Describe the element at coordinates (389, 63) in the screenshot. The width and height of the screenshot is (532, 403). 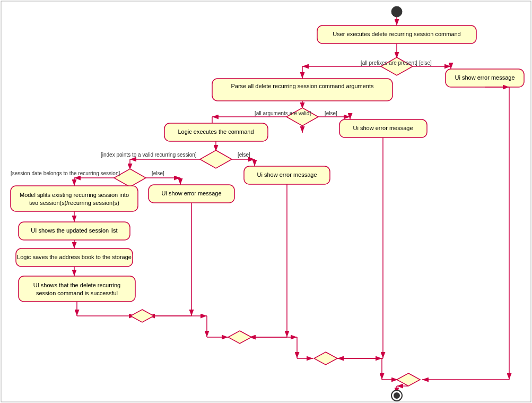
I see `label-all-prefixes: [all prefixes are present]` at that location.